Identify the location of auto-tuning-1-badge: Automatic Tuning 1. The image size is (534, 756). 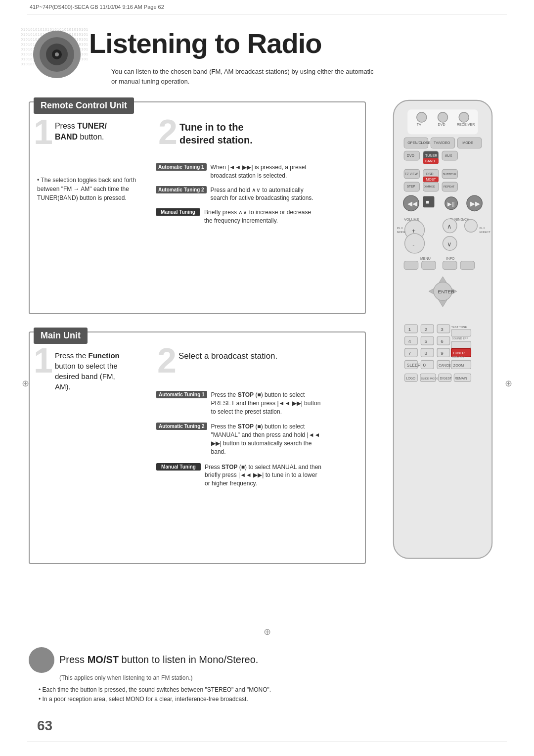
(181, 167).